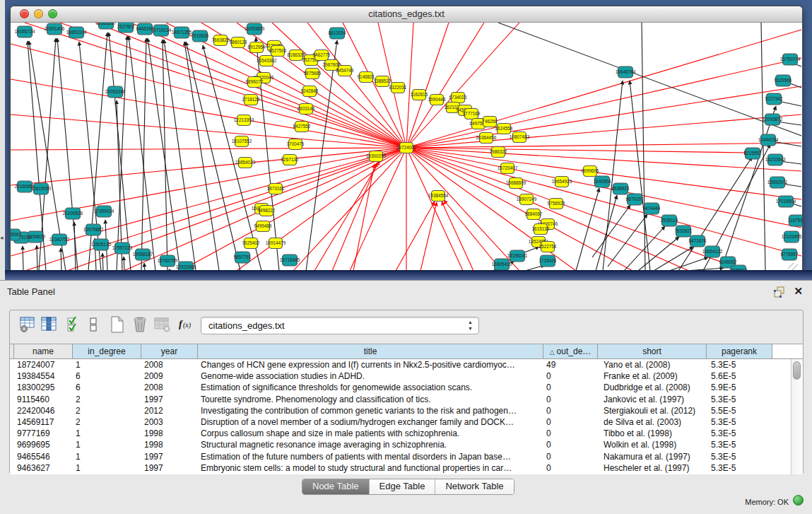  What do you see at coordinates (753, 153) in the screenshot?
I see `graph-node: 8215953` at bounding box center [753, 153].